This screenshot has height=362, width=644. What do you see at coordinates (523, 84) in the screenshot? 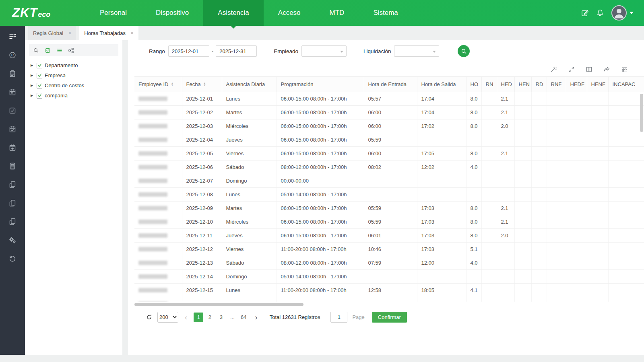
I see `column-header: HEN` at bounding box center [523, 84].